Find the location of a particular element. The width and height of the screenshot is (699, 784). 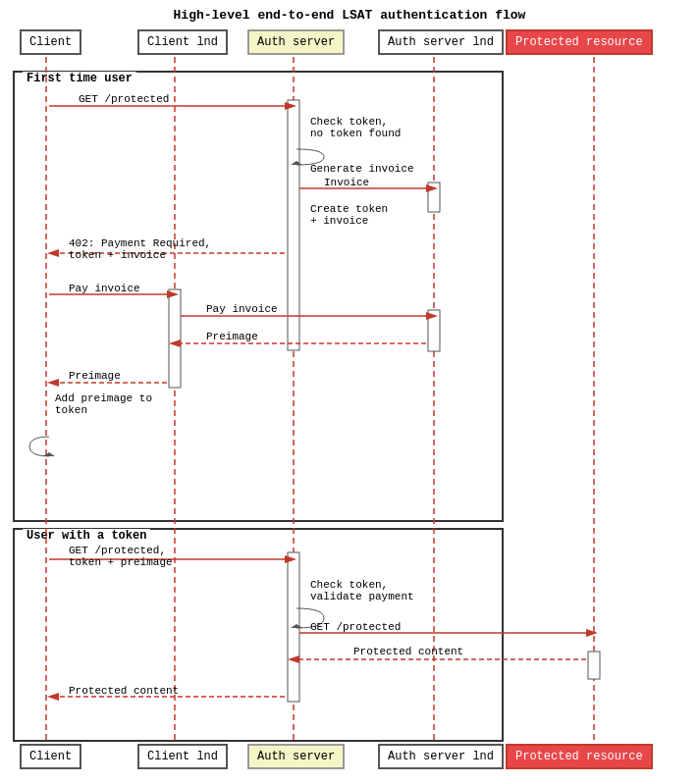

diagram-title: High-level end-to-end LSAT authenticatio… is located at coordinates (350, 14).